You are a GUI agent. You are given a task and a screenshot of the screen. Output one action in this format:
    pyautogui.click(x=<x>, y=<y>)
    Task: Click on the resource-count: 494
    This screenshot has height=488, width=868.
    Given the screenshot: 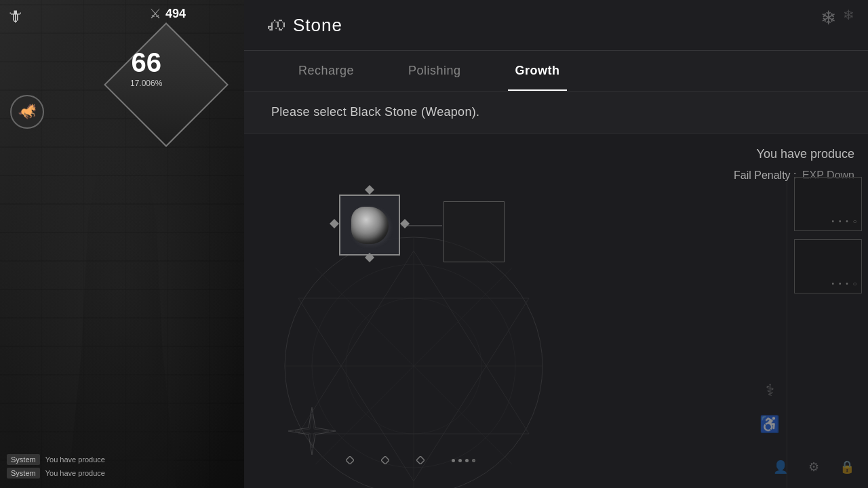 What is the action you would take?
    pyautogui.click(x=176, y=14)
    